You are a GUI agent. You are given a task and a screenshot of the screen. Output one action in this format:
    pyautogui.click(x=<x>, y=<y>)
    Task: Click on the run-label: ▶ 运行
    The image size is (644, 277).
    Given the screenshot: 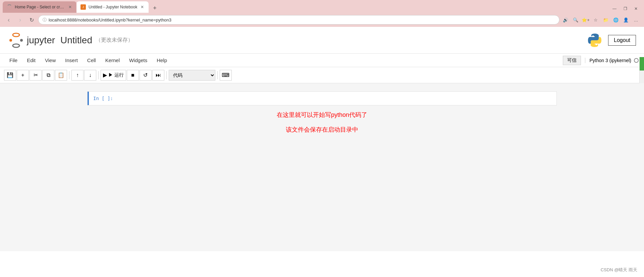 What is the action you would take?
    pyautogui.click(x=116, y=75)
    